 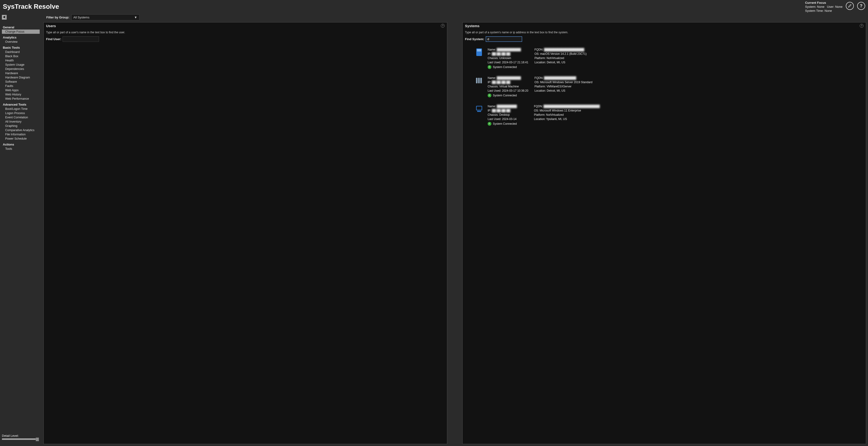 I want to click on sidebar-item: Faults, so click(x=21, y=86).